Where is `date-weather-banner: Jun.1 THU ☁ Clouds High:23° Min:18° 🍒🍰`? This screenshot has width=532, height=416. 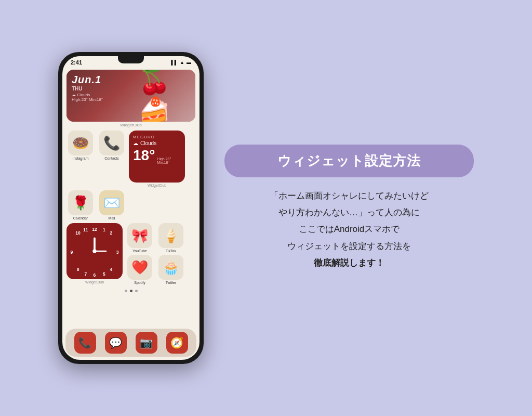 date-weather-banner: Jun.1 THU ☁ Clouds High:23° Min:18° 🍒🍰 is located at coordinates (131, 96).